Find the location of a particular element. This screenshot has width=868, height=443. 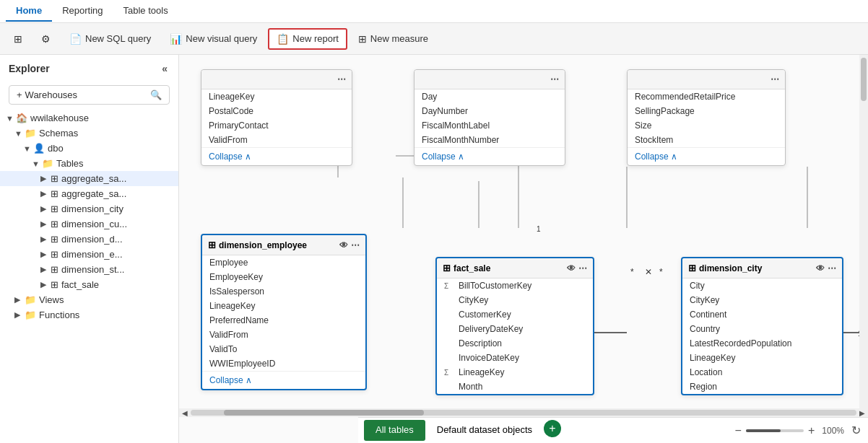

views-label: Views is located at coordinates (51, 300).